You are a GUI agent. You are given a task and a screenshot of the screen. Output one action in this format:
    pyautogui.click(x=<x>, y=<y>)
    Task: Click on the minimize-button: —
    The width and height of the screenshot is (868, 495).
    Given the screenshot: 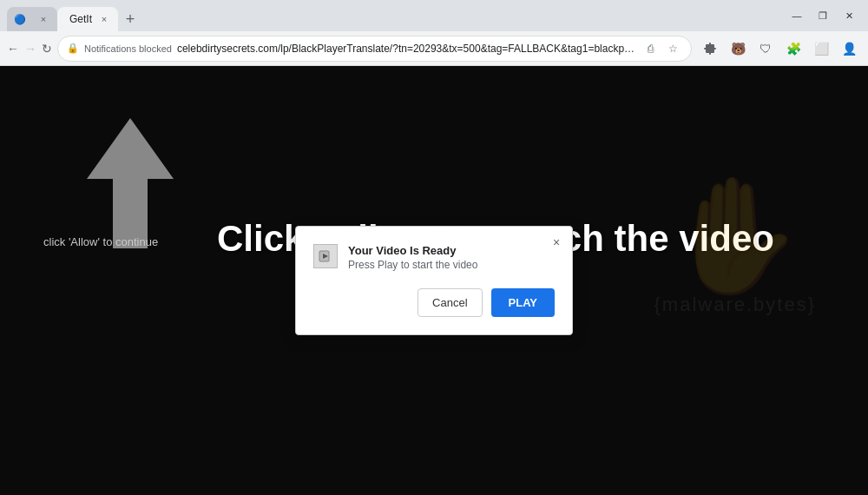 What is the action you would take?
    pyautogui.click(x=797, y=16)
    